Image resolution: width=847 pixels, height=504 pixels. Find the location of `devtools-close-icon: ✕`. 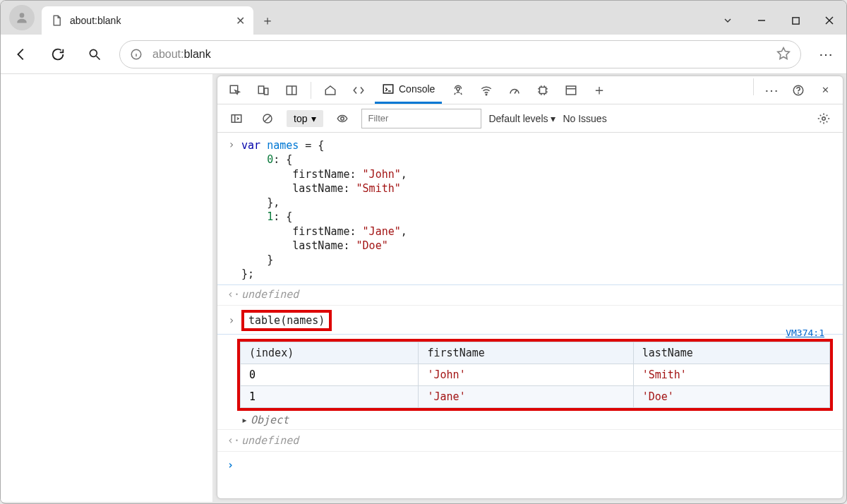

devtools-close-icon: ✕ is located at coordinates (825, 90).